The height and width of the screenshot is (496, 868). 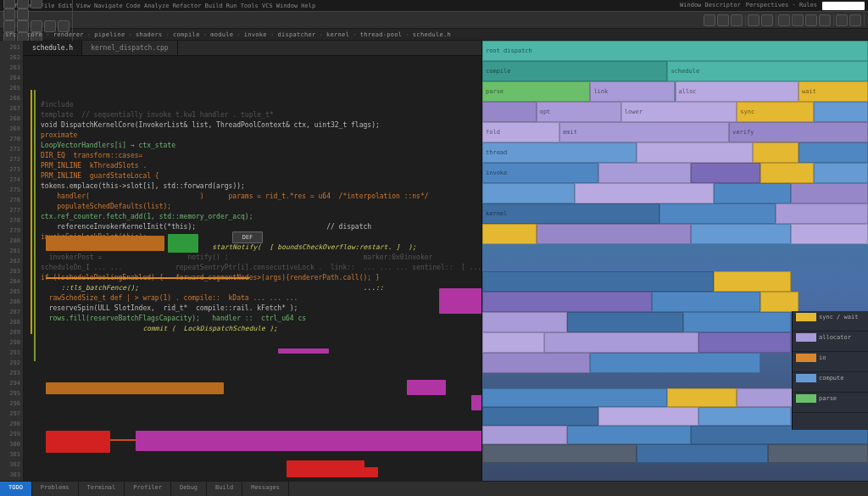 What do you see at coordinates (11, 35) in the screenshot?
I see `breadcrumb-segment: src` at bounding box center [11, 35].